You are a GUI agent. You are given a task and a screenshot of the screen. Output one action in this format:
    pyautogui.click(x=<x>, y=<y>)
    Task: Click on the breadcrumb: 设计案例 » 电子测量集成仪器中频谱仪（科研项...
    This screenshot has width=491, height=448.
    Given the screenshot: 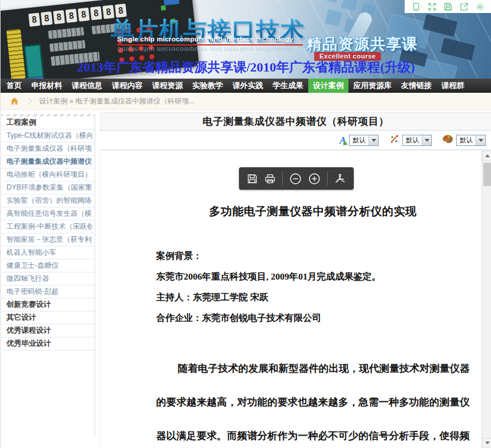 What is the action you would take?
    pyautogui.click(x=246, y=102)
    